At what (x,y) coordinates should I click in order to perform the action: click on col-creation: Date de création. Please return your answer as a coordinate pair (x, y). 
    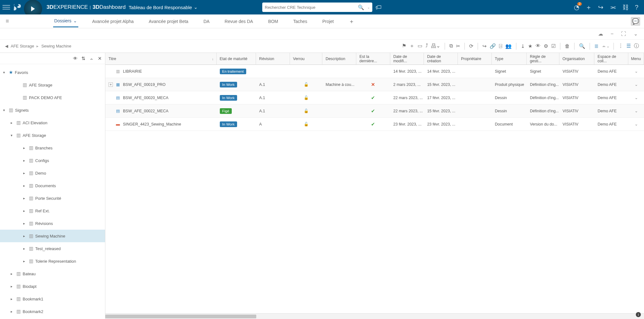
    Looking at the image, I should click on (441, 59).